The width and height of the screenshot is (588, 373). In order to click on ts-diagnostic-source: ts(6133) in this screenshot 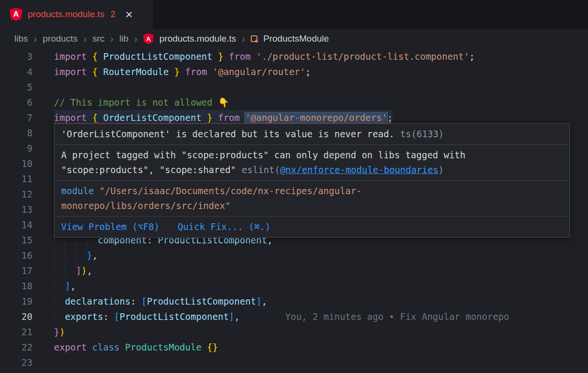, I will do `click(422, 134)`.